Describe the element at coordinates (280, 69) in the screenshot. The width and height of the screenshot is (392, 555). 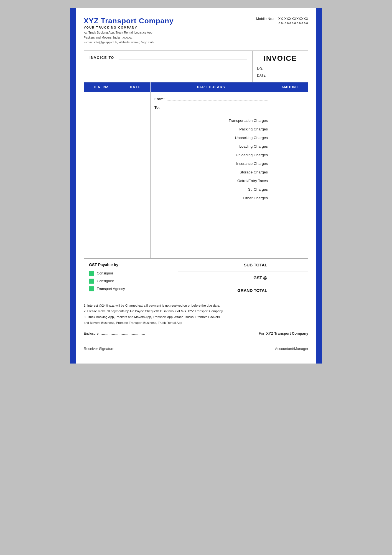
I see `invoice-no-label: NO.` at that location.